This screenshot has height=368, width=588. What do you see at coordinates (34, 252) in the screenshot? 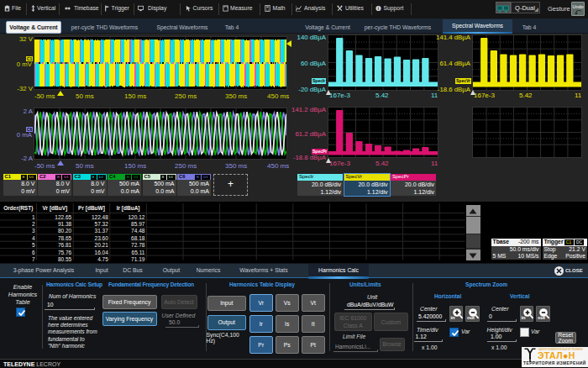
I see `svg-text: 6` at bounding box center [34, 252].